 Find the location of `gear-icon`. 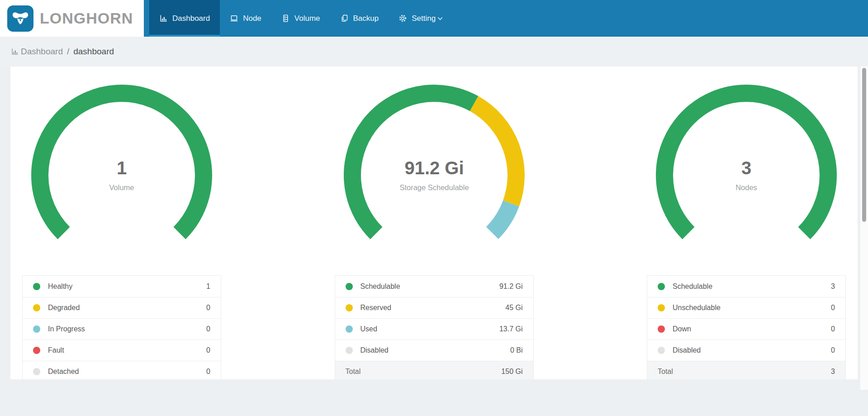

gear-icon is located at coordinates (403, 18).